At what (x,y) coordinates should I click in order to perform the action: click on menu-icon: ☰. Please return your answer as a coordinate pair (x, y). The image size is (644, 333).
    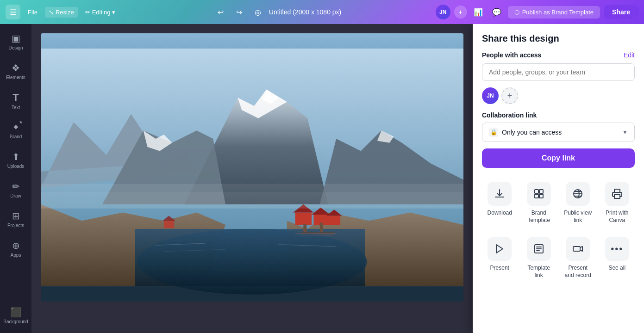
    Looking at the image, I should click on (13, 12).